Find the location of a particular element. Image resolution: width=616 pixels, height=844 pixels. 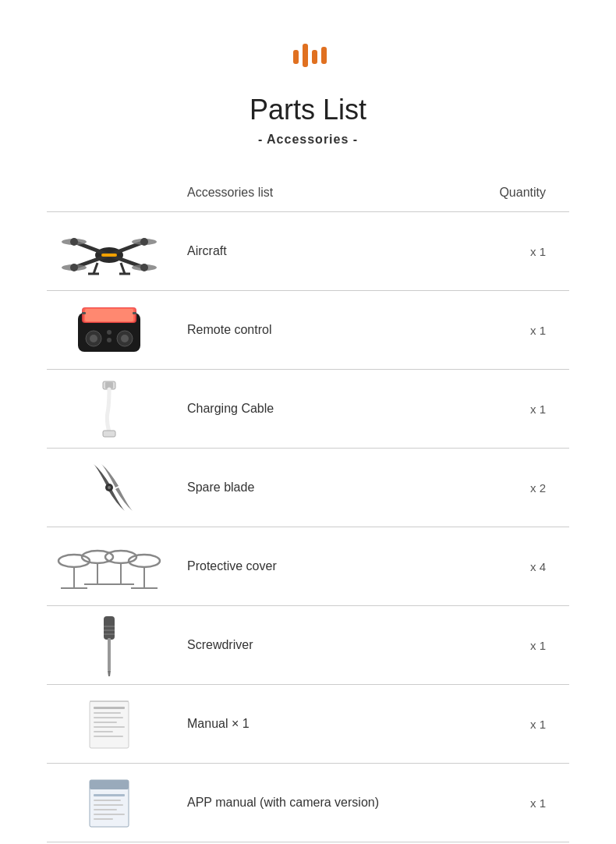

blade-qty: x 2 is located at coordinates (538, 488).